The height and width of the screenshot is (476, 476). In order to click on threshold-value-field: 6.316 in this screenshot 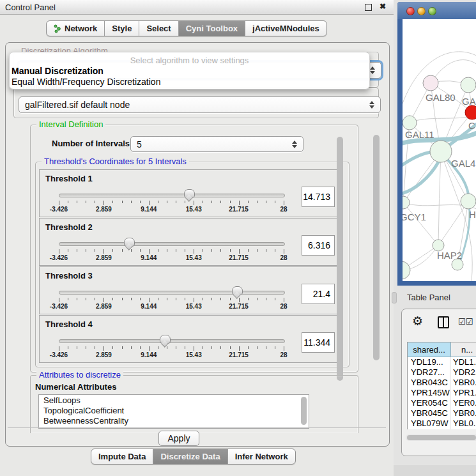, I will do `click(318, 245)`.